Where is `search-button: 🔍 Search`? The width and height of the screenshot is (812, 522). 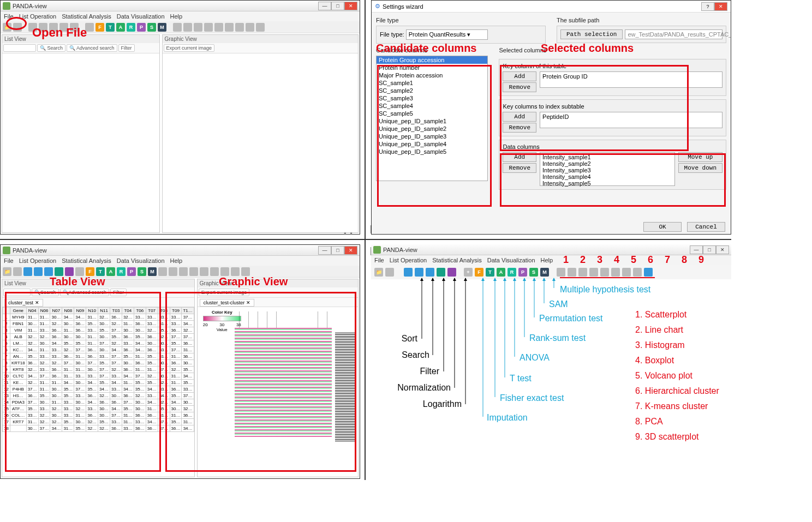 search-button: 🔍 Search is located at coordinates (51, 48).